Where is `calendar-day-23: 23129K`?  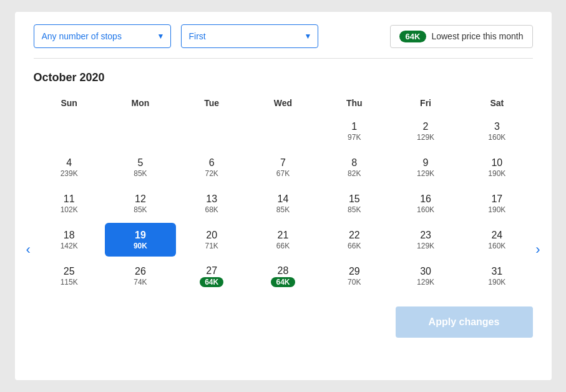 calendar-day-23: 23129K is located at coordinates (426, 240).